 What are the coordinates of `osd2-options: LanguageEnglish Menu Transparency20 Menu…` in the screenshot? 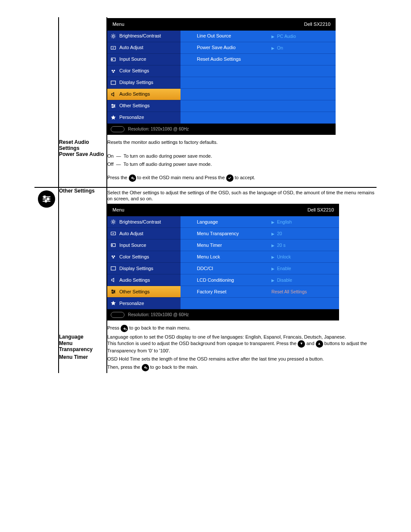 It's located at (260, 263).